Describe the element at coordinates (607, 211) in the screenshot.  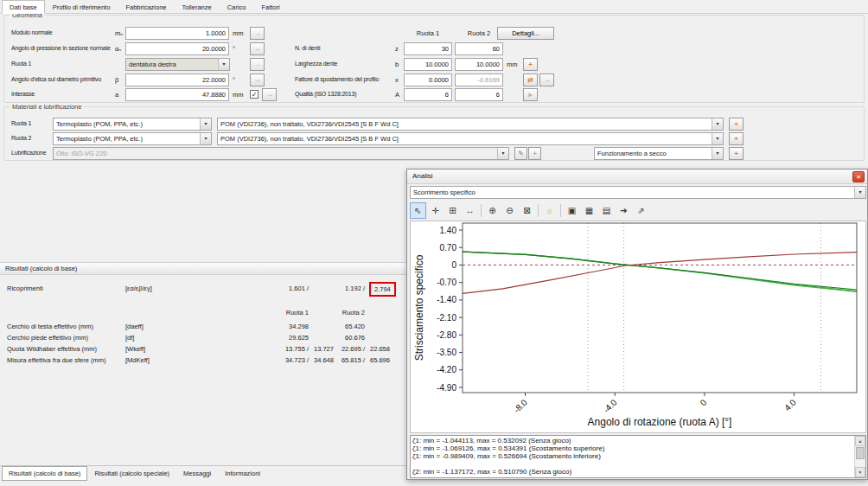
I see `print-button: ▤` at that location.